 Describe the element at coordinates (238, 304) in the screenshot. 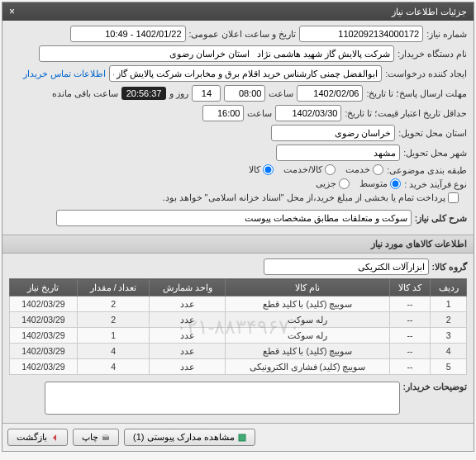

I see `table-row: 1--سوییچ (کلید) با کلید قطععدد21402/03/2…` at that location.